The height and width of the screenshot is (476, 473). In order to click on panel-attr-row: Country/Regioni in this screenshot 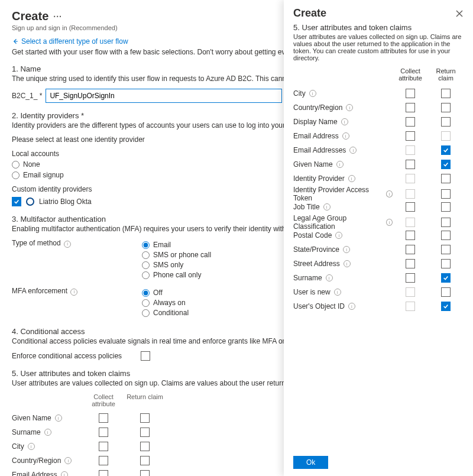, I will do `click(378, 108)`.